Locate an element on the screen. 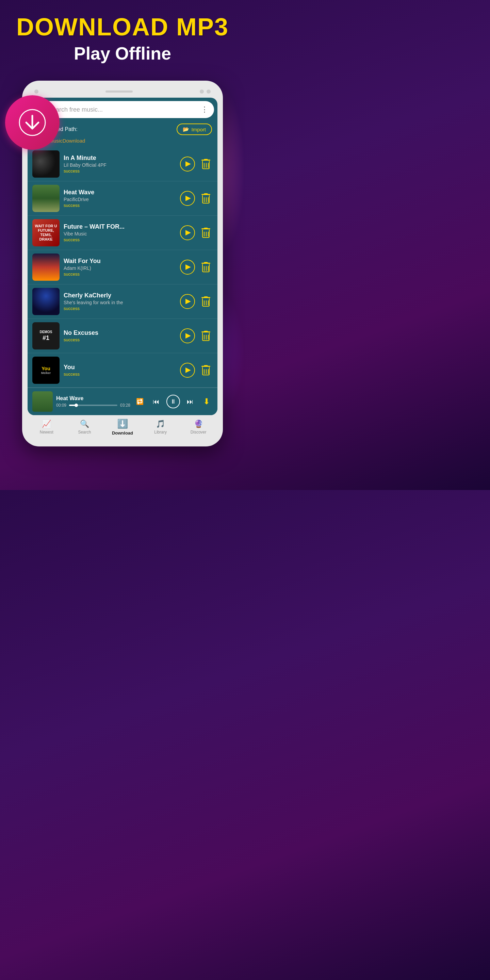 The image size is (490, 980). import-button: 📂 Import is located at coordinates (194, 129).